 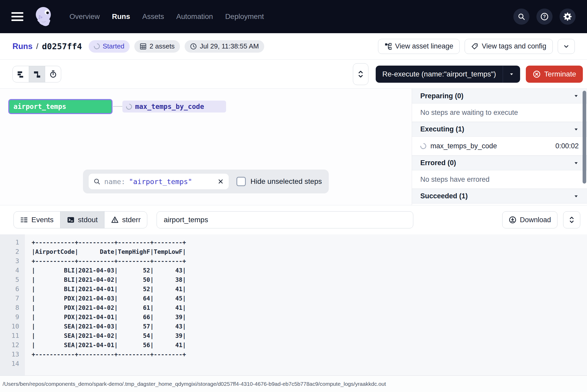 What do you see at coordinates (419, 46) in the screenshot?
I see `view-asset-lineage-button: View asset lineage` at bounding box center [419, 46].